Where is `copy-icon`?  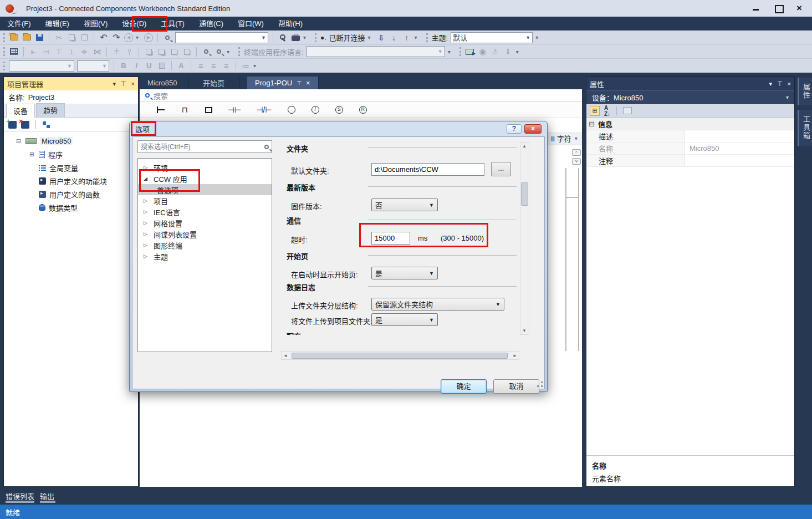
copy-icon is located at coordinates (72, 38).